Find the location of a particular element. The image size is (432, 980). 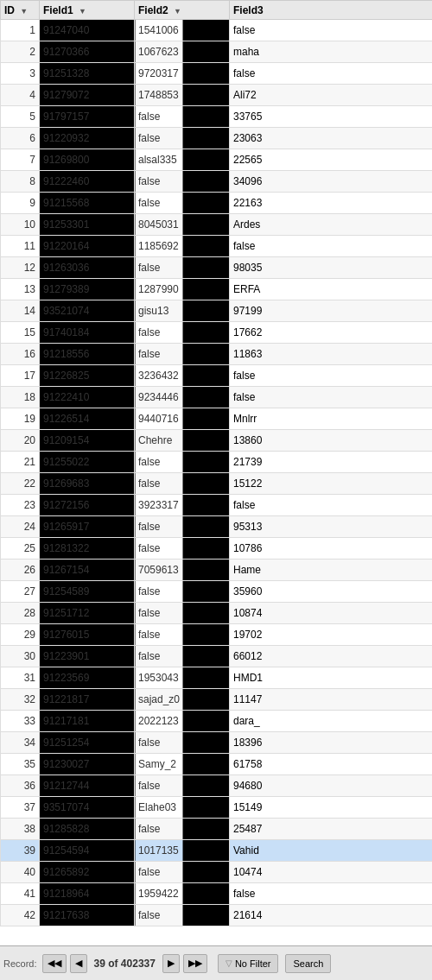

cell-field1: 91267154 is located at coordinates (87, 570).